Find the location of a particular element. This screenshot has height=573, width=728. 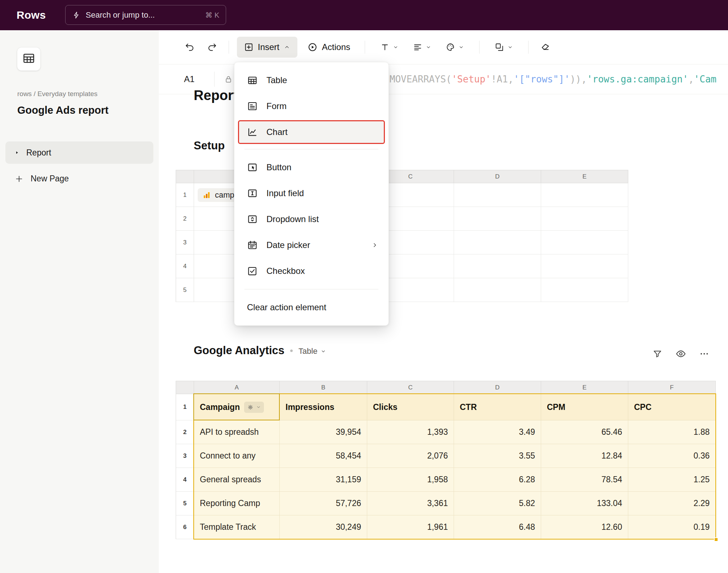

insert-menu-item-table: Table is located at coordinates (311, 80).